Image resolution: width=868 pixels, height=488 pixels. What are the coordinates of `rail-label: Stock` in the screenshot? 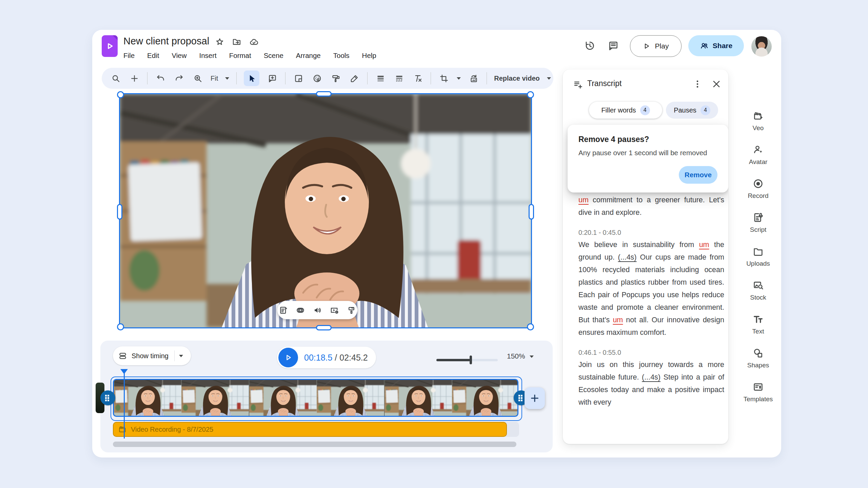 It's located at (758, 298).